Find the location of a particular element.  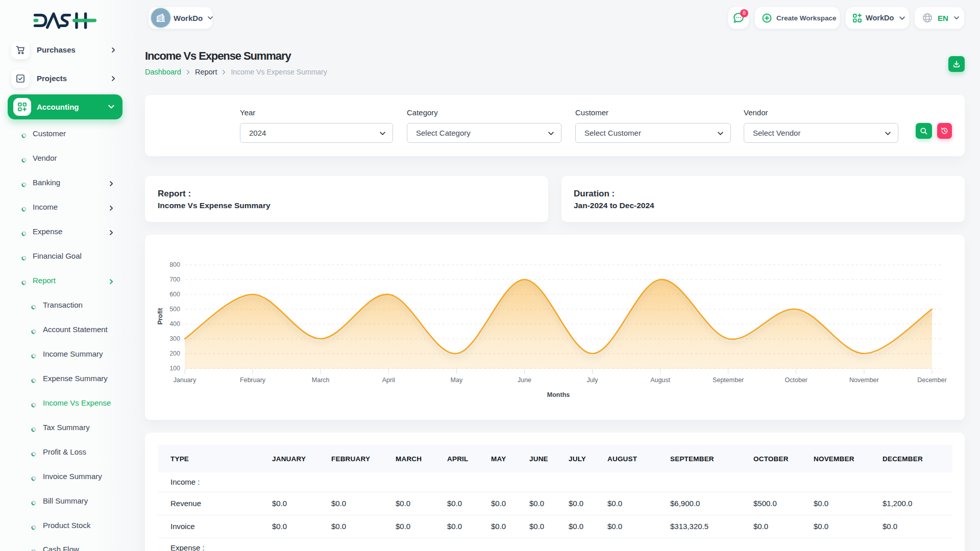

svg-text: 500 is located at coordinates (175, 309).